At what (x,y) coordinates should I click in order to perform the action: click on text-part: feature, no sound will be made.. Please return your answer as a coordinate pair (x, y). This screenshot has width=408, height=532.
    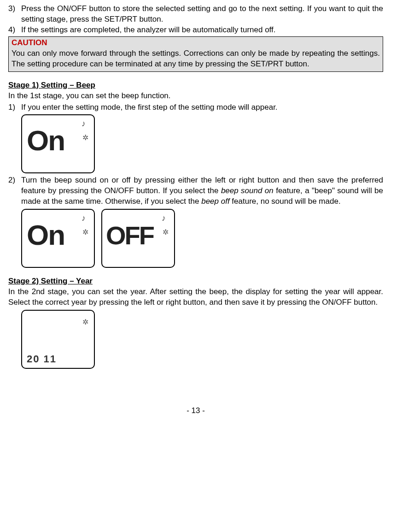
    Looking at the image, I should click on (286, 201).